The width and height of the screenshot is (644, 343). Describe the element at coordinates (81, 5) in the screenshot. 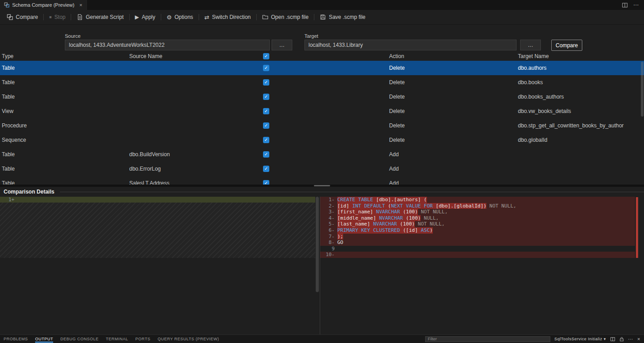

I see `close-tab-icon: ×` at that location.